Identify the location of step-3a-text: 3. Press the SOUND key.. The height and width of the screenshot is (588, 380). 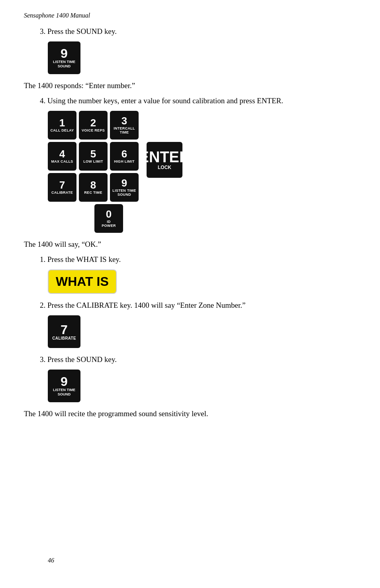
(198, 31).